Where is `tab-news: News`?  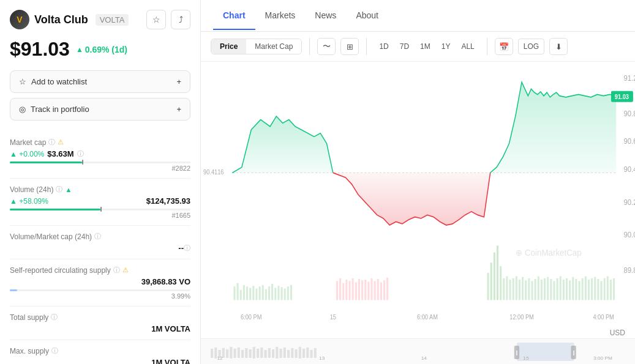 tab-news: News is located at coordinates (326, 16).